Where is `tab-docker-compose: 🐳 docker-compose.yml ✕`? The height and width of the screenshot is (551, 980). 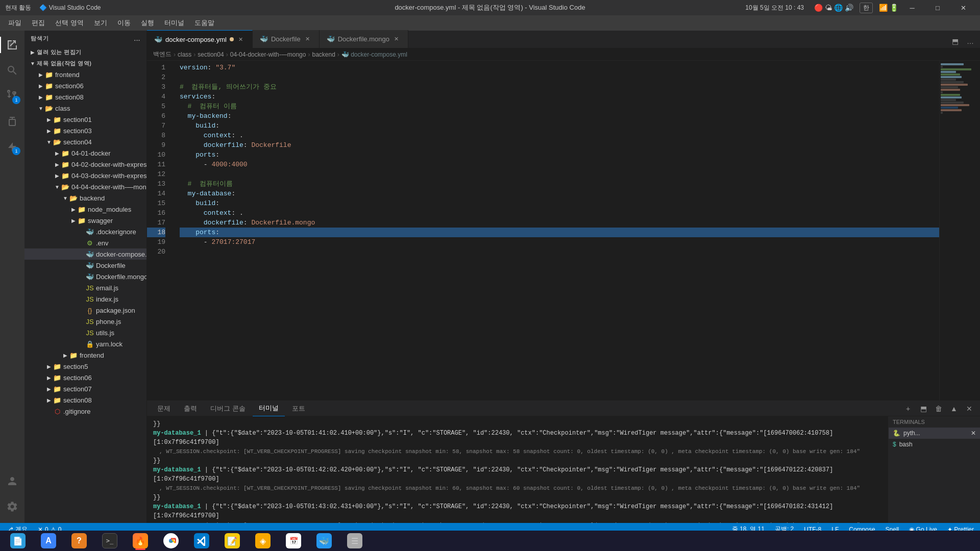 tab-docker-compose: 🐳 docker-compose.yml ✕ is located at coordinates (200, 39).